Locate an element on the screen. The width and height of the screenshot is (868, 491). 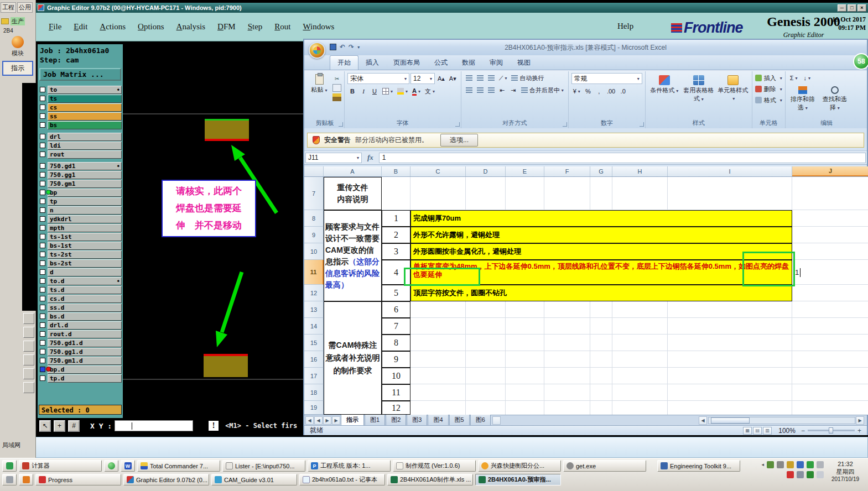
horizontal-scrollbar: ◀ ▶ is located at coordinates (782, 420).